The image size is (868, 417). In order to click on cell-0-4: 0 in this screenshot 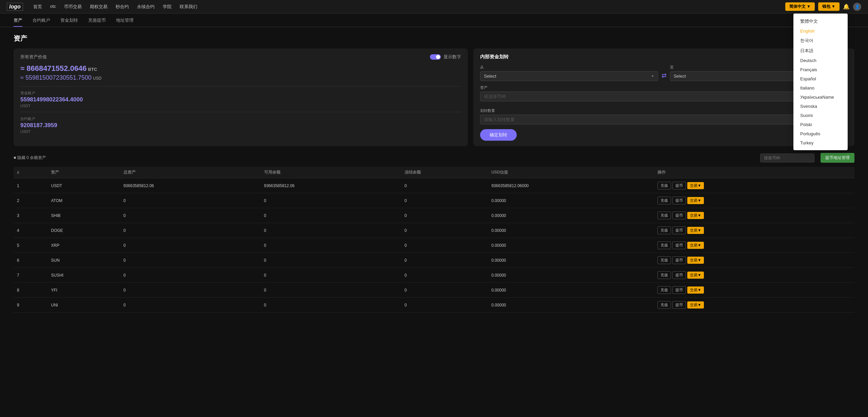, I will do `click(445, 186)`.